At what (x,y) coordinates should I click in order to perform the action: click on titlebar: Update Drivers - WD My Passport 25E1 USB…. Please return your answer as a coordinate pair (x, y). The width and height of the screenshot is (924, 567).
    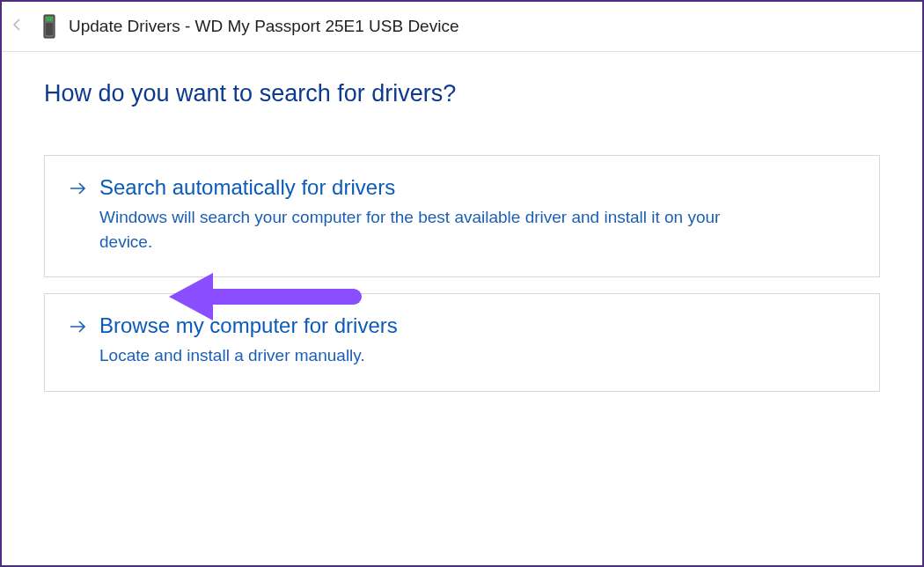
    Looking at the image, I should click on (462, 26).